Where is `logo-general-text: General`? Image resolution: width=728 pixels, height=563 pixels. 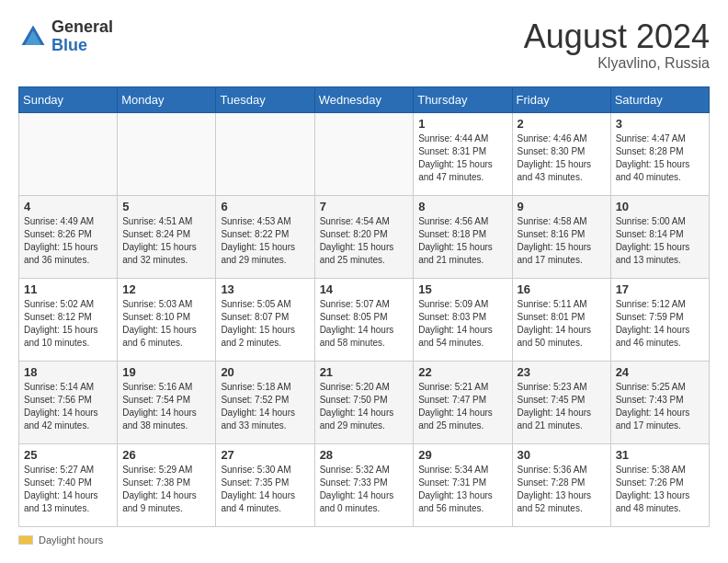
logo-general-text: General is located at coordinates (83, 27).